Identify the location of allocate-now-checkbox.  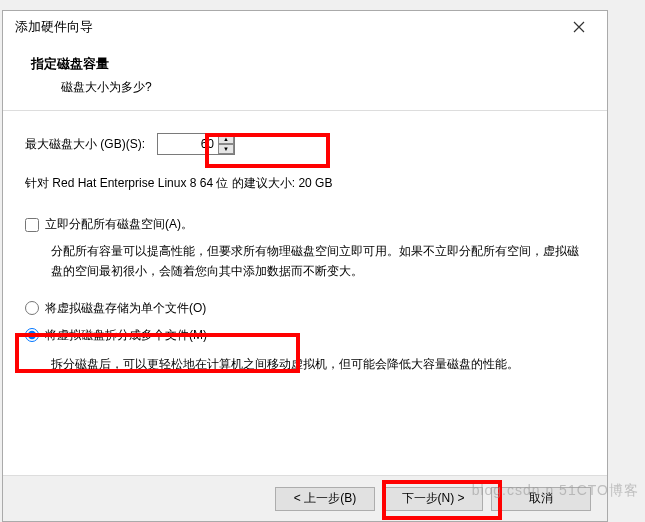
(32, 225).